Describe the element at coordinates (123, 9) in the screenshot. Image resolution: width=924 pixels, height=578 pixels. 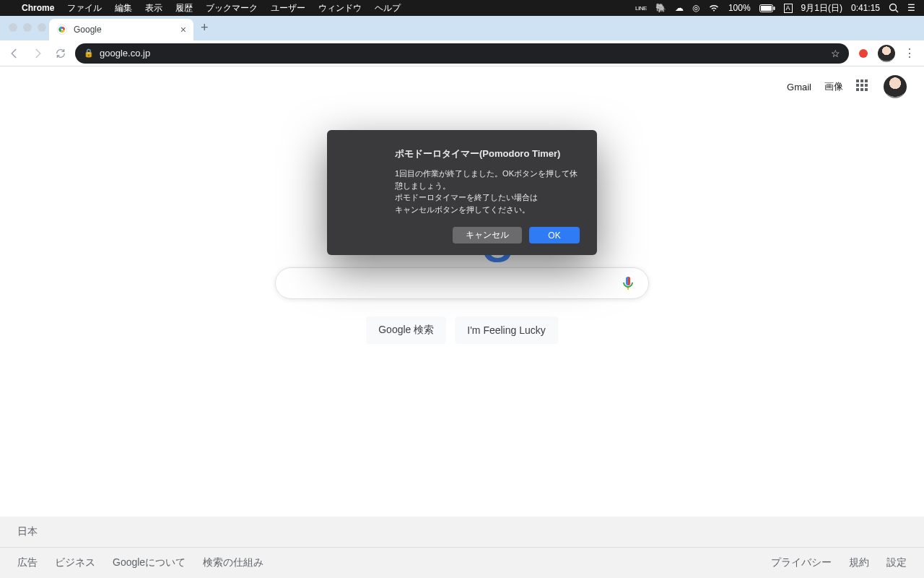
I see `menu-edit: 編集` at that location.